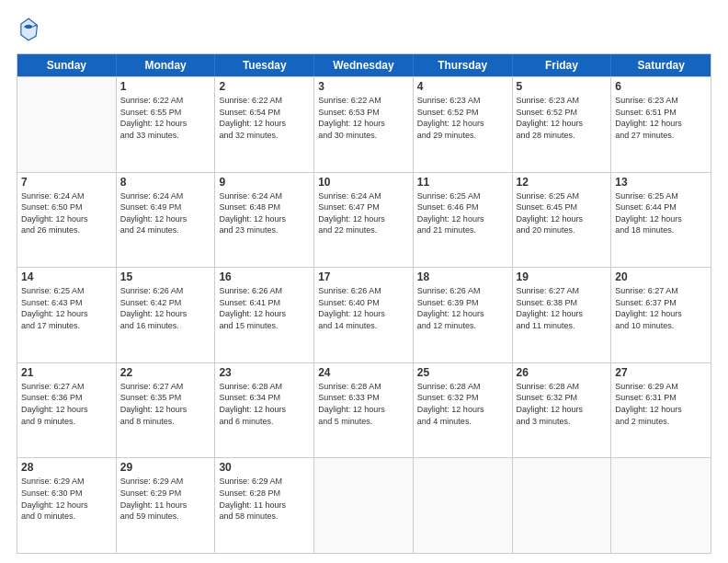 This screenshot has width=728, height=563. Describe the element at coordinates (166, 410) in the screenshot. I see `calendar-cell: 22Sunrise: 6:27 AMSunset: 6:35 PMDayligh…` at that location.